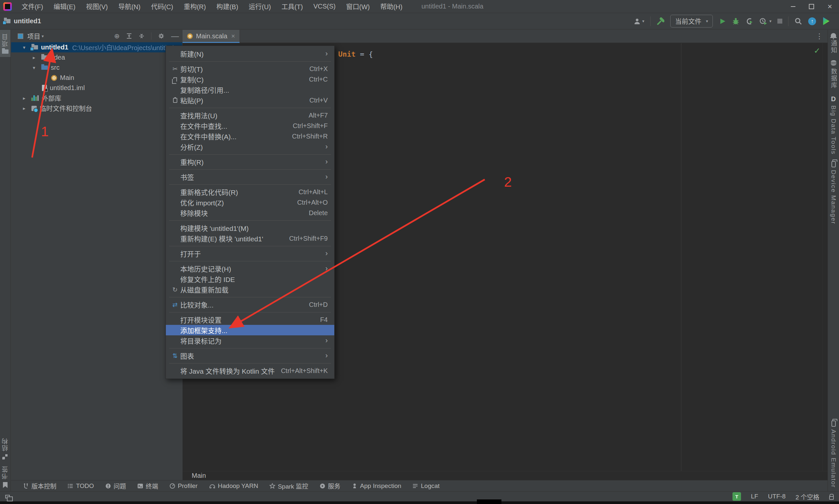 This screenshot has width=839, height=504. Describe the element at coordinates (807, 497) in the screenshot. I see `indent-widget: 2 个空格` at that location.